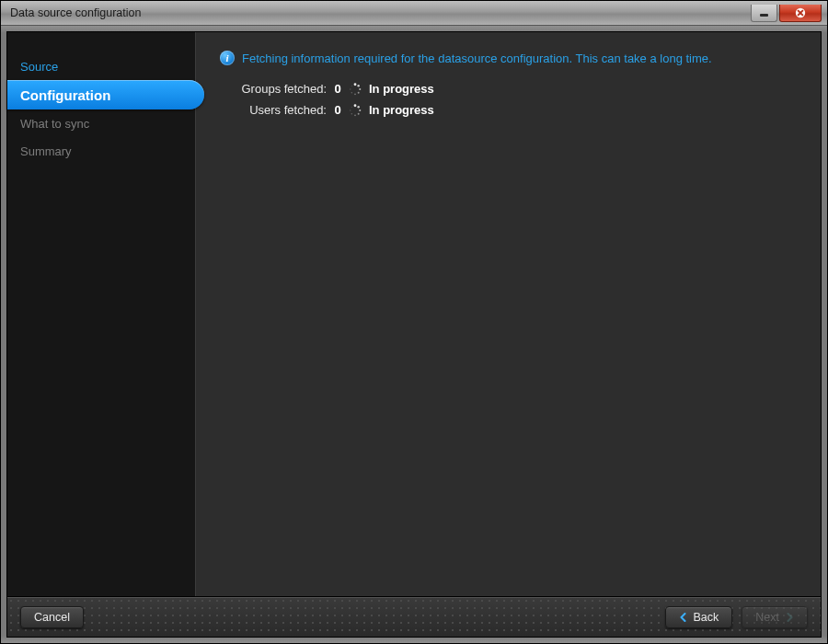  Describe the element at coordinates (699, 617) in the screenshot. I see `back-button: Back` at that location.